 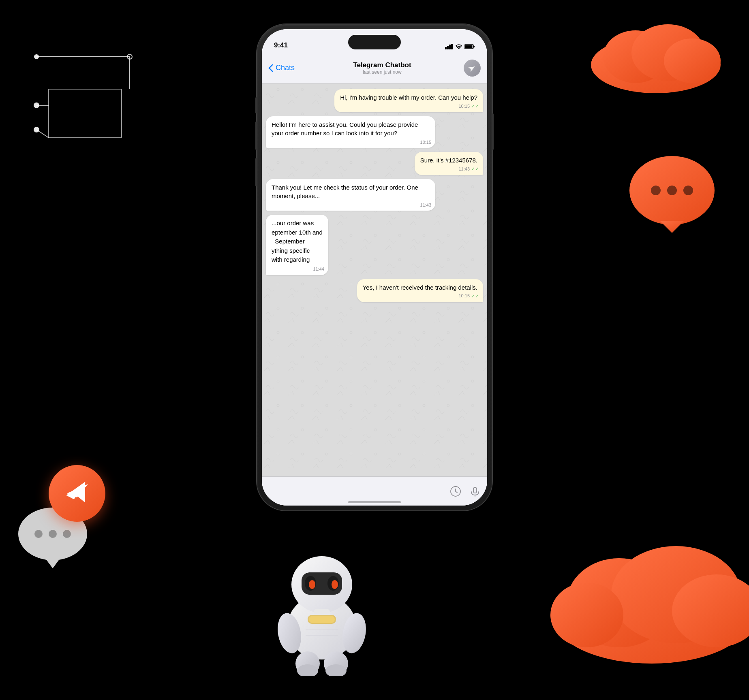 What do you see at coordinates (449, 47) in the screenshot?
I see `signal-icon` at bounding box center [449, 47].